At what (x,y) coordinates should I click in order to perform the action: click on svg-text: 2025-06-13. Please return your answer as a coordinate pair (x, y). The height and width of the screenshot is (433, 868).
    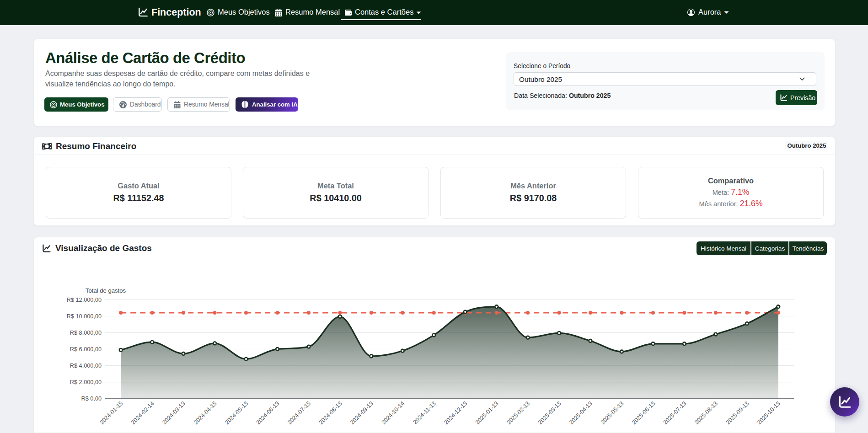
    Looking at the image, I should click on (643, 413).